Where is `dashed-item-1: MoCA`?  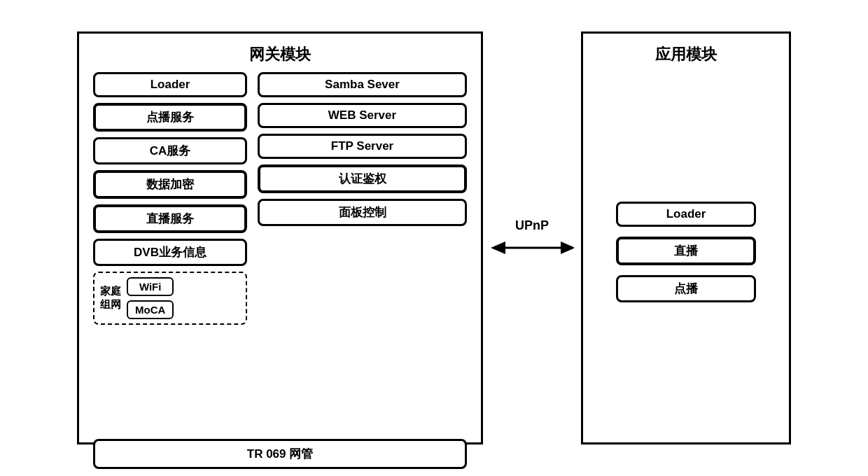 dashed-item-1: MoCA is located at coordinates (150, 309).